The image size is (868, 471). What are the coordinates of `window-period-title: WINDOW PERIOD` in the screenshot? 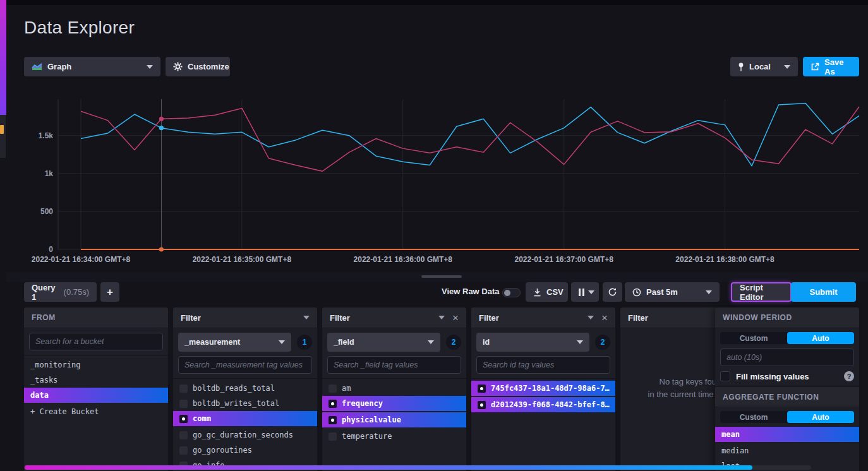 It's located at (757, 318).